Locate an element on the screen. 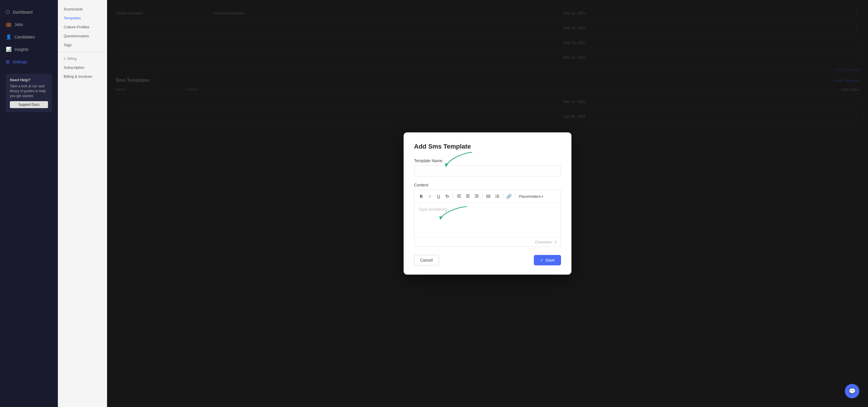 Image resolution: width=868 pixels, height=407 pixels. save-label: Save is located at coordinates (550, 260).